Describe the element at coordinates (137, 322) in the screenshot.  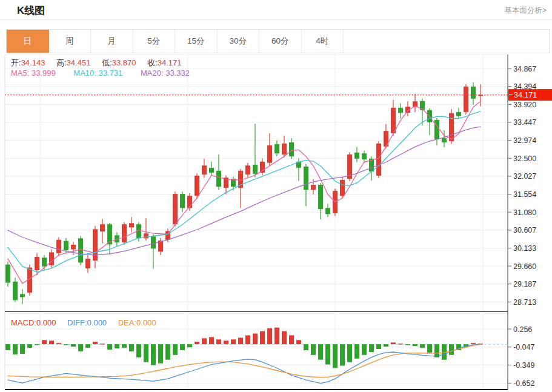
I see `dea-value: DEA:0.000` at that location.